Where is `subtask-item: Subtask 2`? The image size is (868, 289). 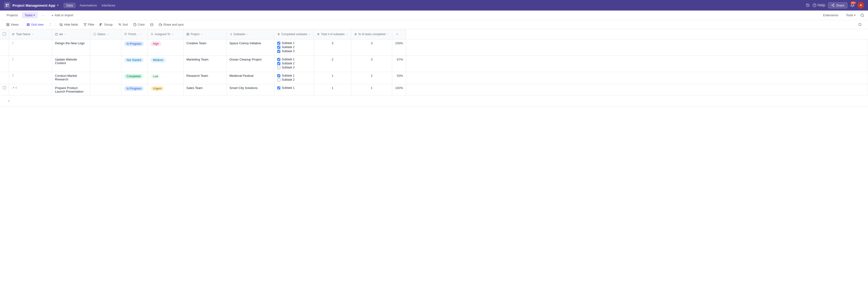 subtask-item: Subtask 2 is located at coordinates (294, 80).